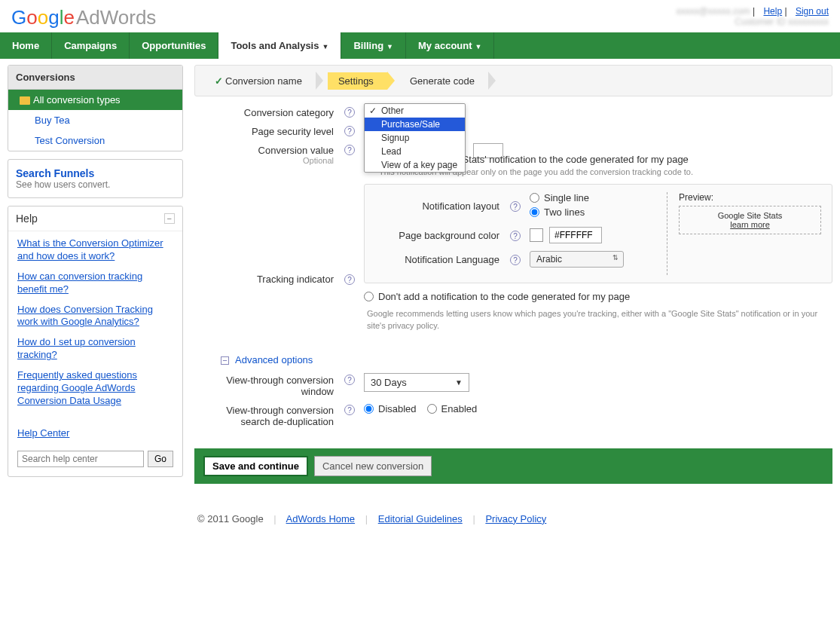 Image resolution: width=840 pixels, height=630 pixels. What do you see at coordinates (414, 111) in the screenshot?
I see `dropdown-option: Other` at bounding box center [414, 111].